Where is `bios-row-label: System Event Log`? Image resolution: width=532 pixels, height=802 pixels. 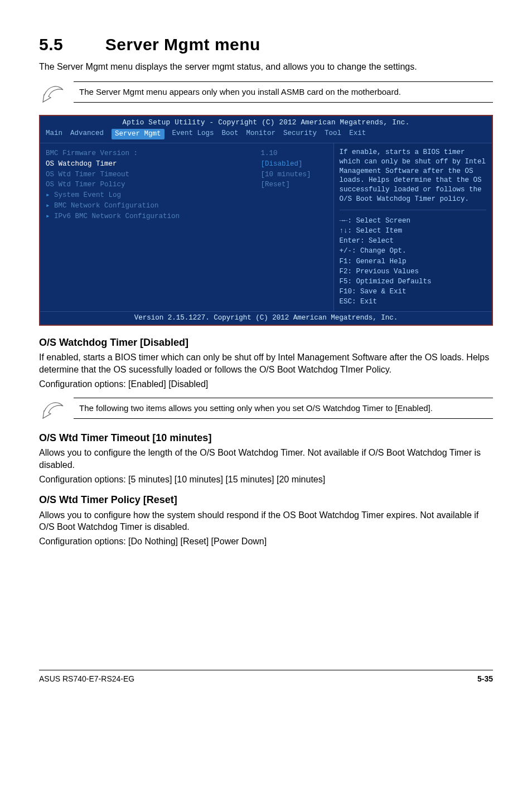 bios-row-label: System Event Log is located at coordinates (153, 195).